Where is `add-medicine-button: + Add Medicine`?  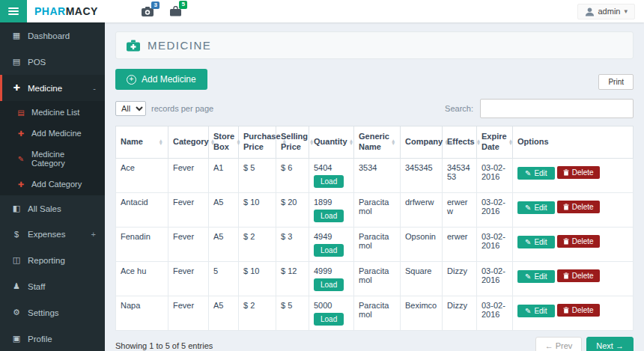
add-medicine-button: + Add Medicine is located at coordinates (162, 79).